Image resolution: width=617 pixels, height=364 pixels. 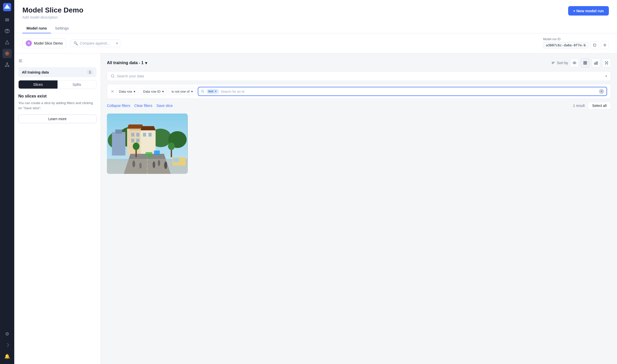 I want to click on filter-operator-dropdown: is not one of ▾, so click(x=182, y=92).